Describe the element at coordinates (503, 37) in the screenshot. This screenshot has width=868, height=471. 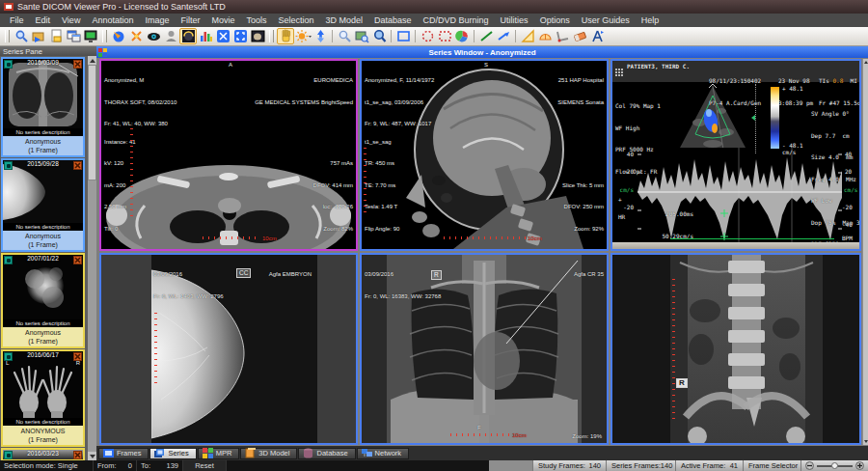
I see `arrow-tool-icon` at that location.